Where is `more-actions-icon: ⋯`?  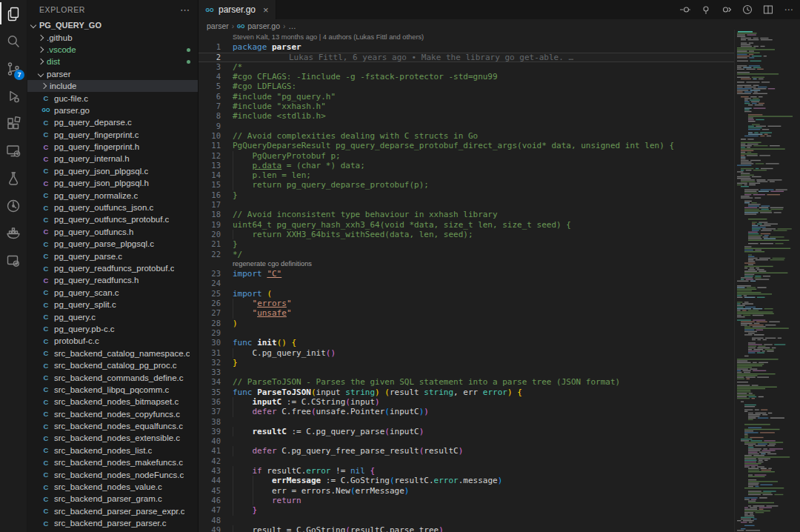 more-actions-icon: ⋯ is located at coordinates (789, 10).